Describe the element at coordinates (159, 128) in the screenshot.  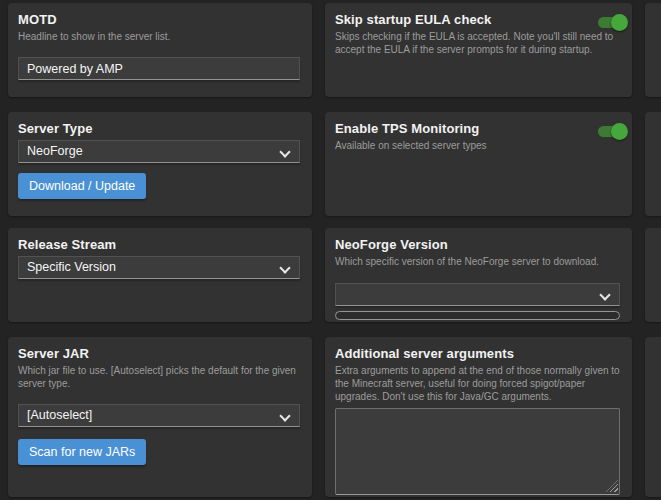
I see `server-type-title: Server Type` at that location.